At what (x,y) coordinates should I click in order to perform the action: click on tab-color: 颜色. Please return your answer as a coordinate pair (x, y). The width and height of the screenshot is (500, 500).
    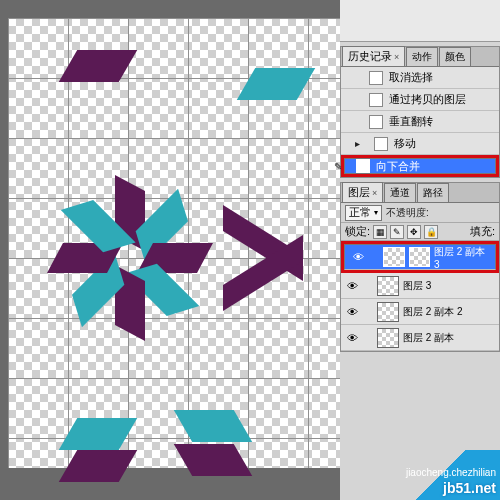
    Looking at the image, I should click on (455, 56).